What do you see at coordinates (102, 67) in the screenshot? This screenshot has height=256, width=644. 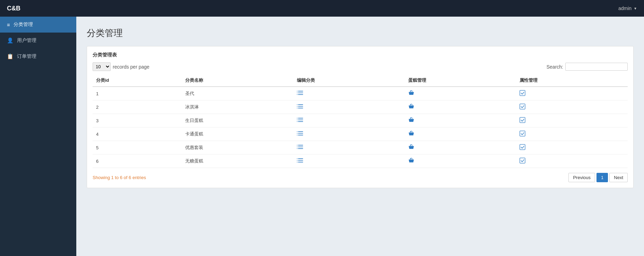 I see `records-per-page-select: 10 25 50 100` at bounding box center [102, 67].